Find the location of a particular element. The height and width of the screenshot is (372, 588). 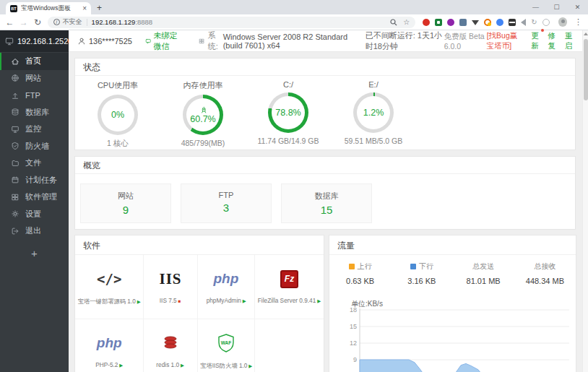

software-item-waf: WAF 宝塔IIS防火墙 1.0▶ is located at coordinates (227, 345).